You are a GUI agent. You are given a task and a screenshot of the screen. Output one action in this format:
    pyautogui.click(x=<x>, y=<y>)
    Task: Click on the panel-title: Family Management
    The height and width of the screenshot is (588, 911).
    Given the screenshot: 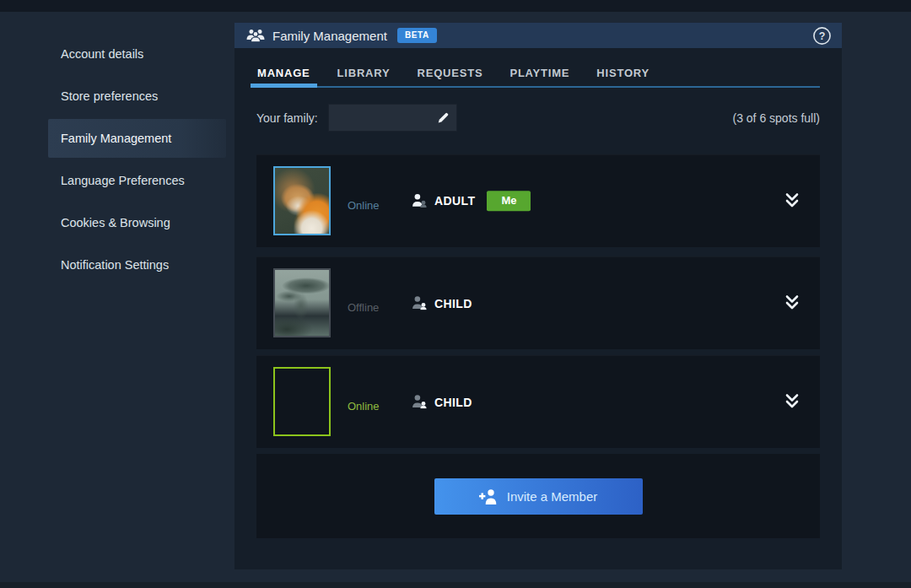 What is the action you would take?
    pyautogui.click(x=330, y=35)
    